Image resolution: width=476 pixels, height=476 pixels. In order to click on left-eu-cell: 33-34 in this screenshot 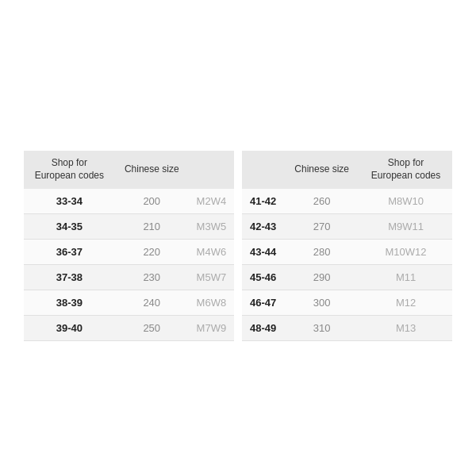, I will do `click(70, 202)`.